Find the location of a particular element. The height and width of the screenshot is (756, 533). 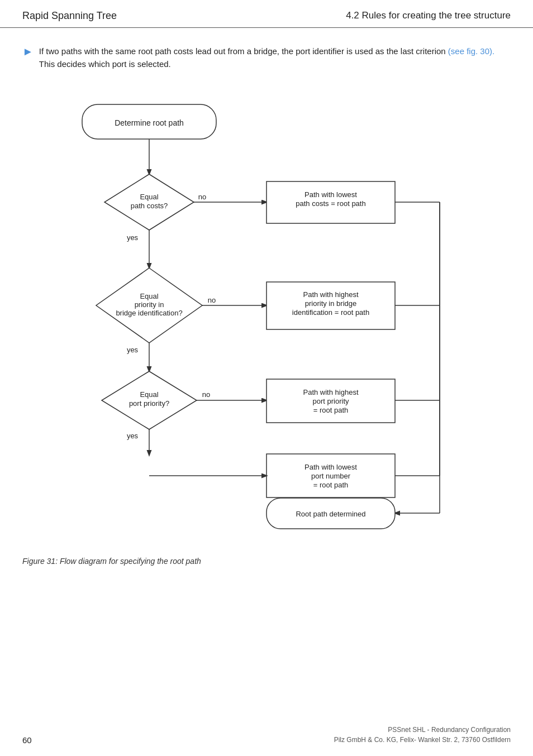

footer: 60 PSSnet SHL - Redundancy Configuration… is located at coordinates (266, 735).